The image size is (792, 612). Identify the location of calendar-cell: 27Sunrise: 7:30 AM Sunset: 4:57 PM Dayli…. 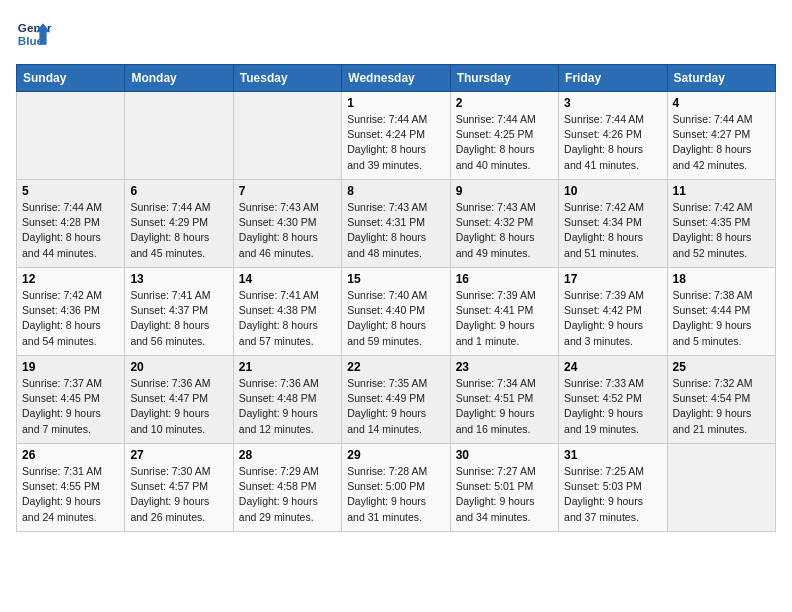
(179, 488).